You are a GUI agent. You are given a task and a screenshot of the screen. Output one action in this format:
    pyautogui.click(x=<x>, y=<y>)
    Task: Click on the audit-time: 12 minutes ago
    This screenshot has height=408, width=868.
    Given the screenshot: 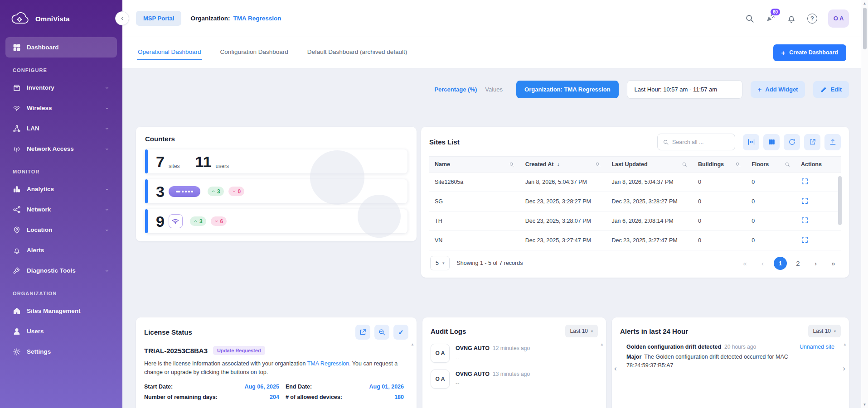 What is the action you would take?
    pyautogui.click(x=511, y=348)
    